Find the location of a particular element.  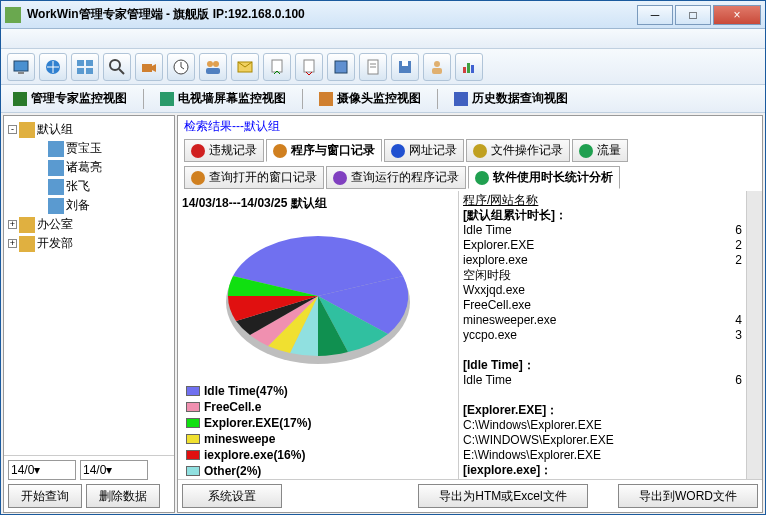

ftab-label: 程序与窗口记录 is located at coordinates (333, 150).